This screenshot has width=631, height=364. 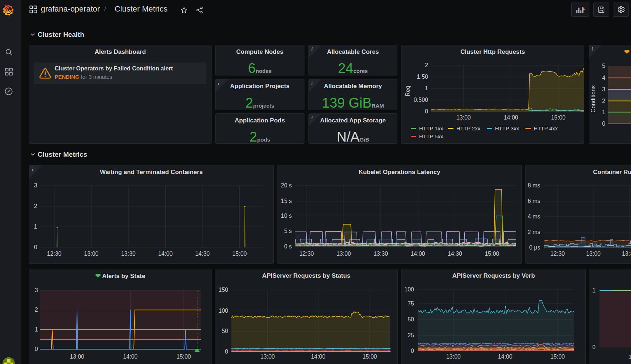 I want to click on svg-text: 150, so click(x=223, y=290).